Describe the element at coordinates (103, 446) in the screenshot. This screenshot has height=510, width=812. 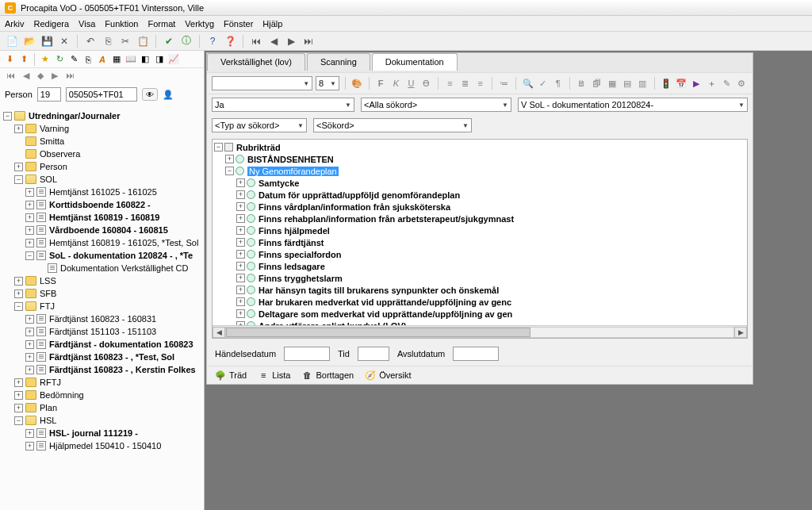
I see `tree-node: +Hjälpmedel 150410 - 150410` at that location.